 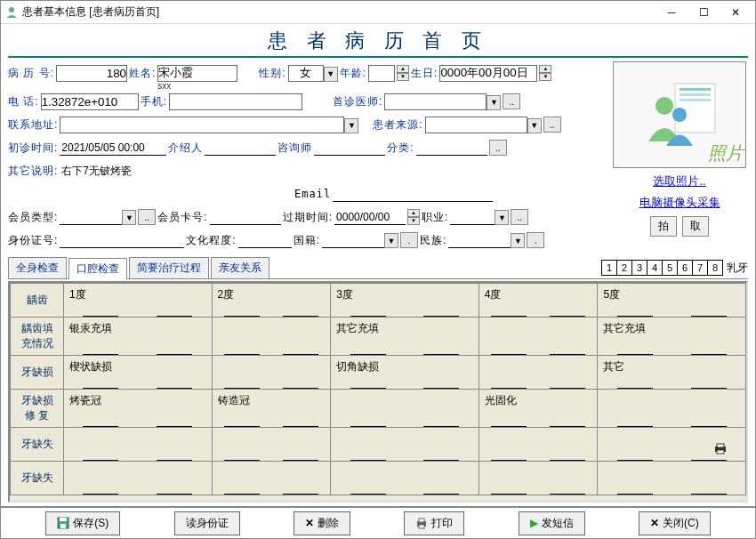 I want to click on tooth-num-6: 6, so click(x=685, y=268).